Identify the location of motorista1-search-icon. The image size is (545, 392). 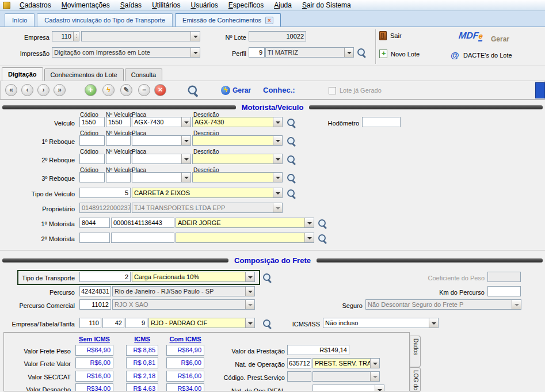
(322, 223).